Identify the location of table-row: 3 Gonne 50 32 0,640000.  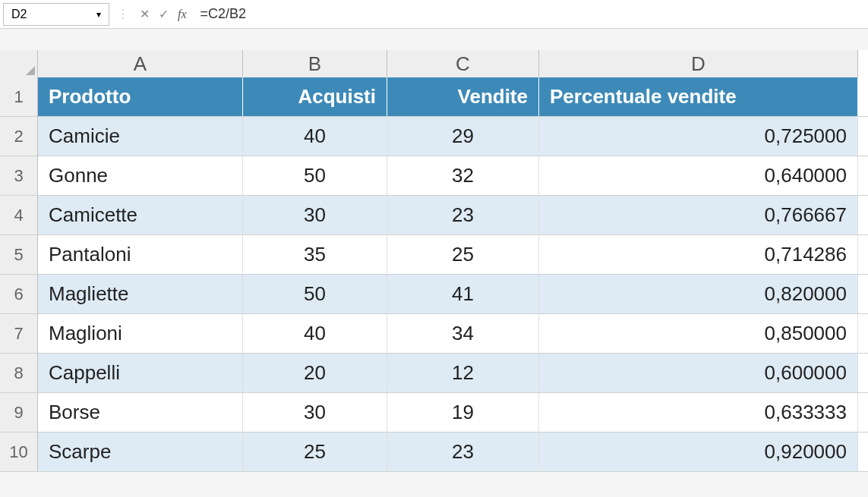
(434, 176).